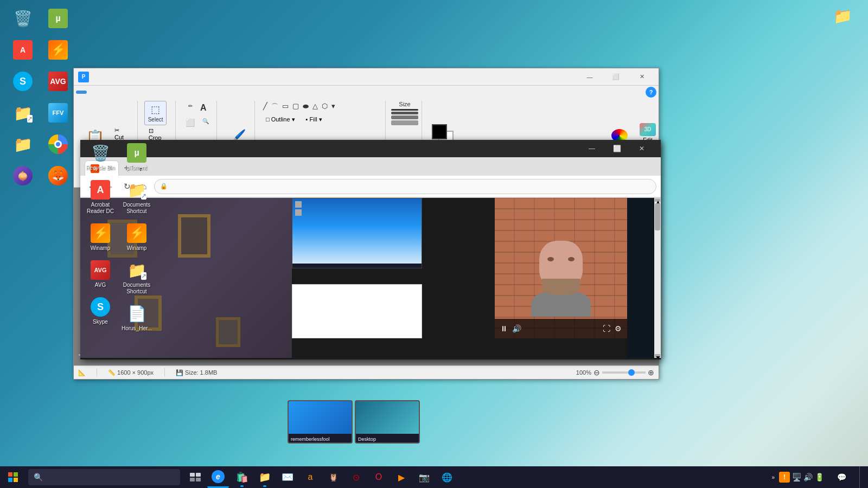 The height and width of the screenshot is (488, 868). I want to click on desktop-icon-utorrent: µ, so click(58, 19).